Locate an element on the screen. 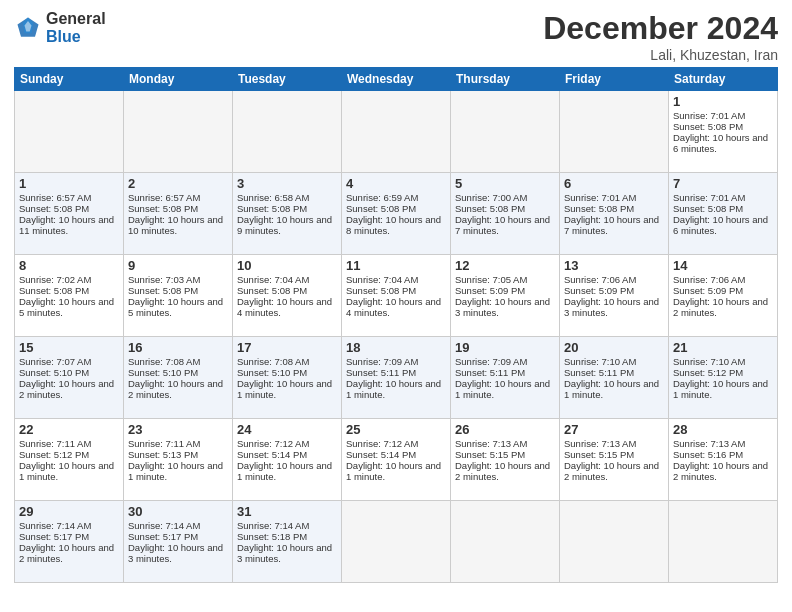 The image size is (792, 612). sunrise-text: Sunrise: 7:05 AM is located at coordinates (491, 280).